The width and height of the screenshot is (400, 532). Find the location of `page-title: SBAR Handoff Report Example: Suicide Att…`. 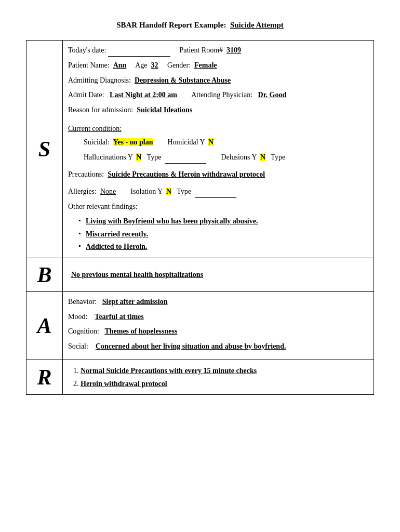

page-title: SBAR Handoff Report Example: Suicide Att… is located at coordinates (200, 25).